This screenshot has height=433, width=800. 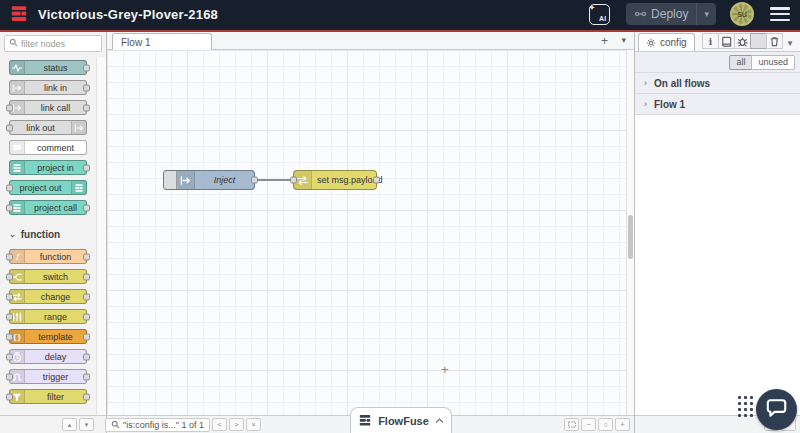 What do you see at coordinates (746, 406) in the screenshot?
I see `drag-handle-dots` at bounding box center [746, 406].